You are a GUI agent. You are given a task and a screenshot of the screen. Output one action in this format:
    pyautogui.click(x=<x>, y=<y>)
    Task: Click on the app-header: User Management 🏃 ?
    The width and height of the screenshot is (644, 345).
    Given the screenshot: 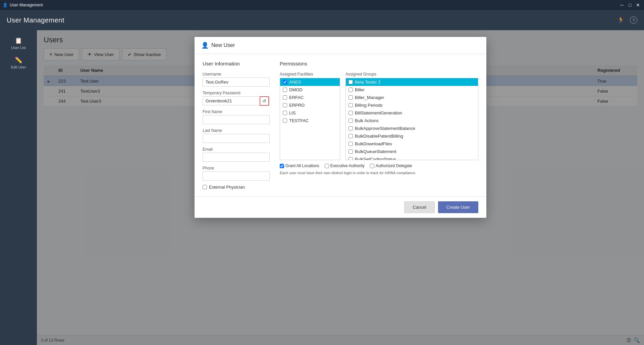 What is the action you would take?
    pyautogui.click(x=322, y=20)
    